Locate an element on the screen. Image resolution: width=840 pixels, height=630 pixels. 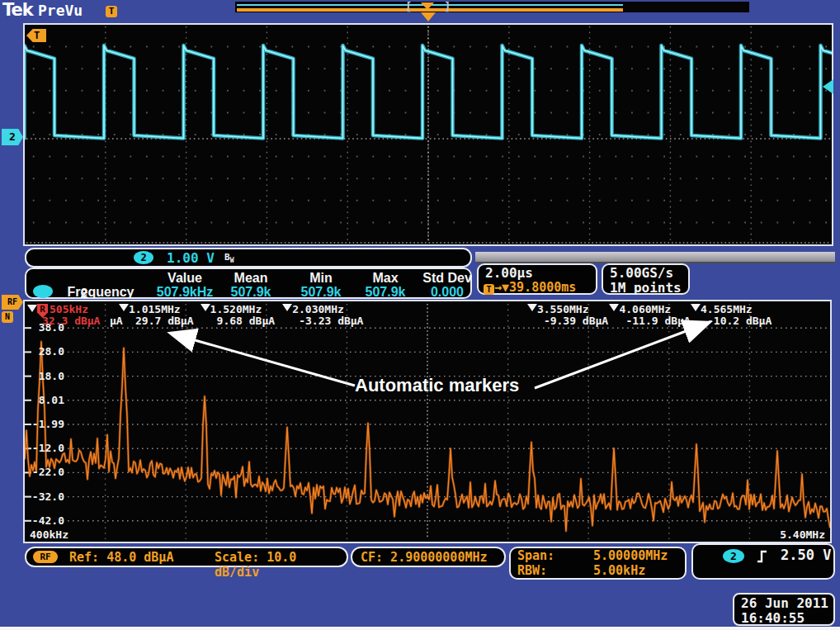
y-axis-tick-label: -12.0 is located at coordinates (45, 448).